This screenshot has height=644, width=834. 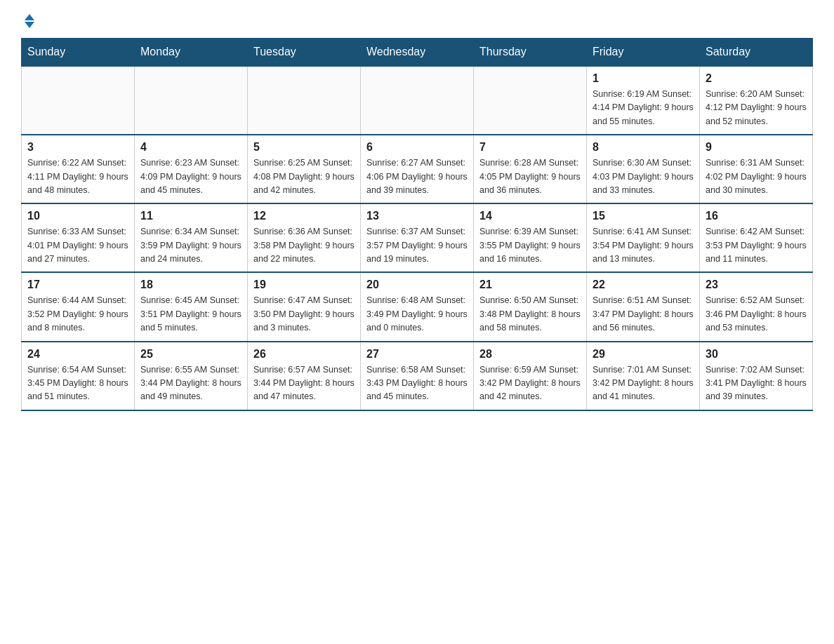 What do you see at coordinates (417, 147) in the screenshot?
I see `day-number: 6` at bounding box center [417, 147].